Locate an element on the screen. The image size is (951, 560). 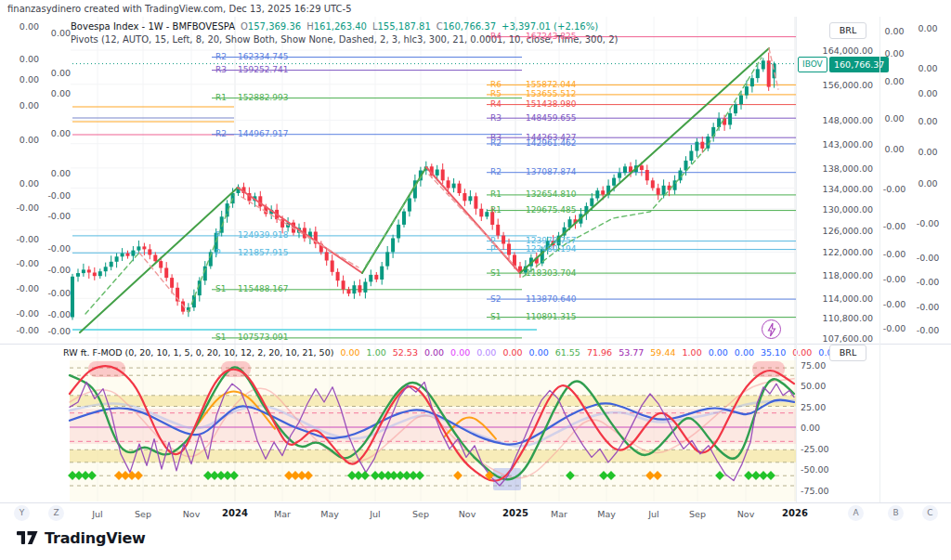
price-tick: 143,000.00 is located at coordinates (836, 145).